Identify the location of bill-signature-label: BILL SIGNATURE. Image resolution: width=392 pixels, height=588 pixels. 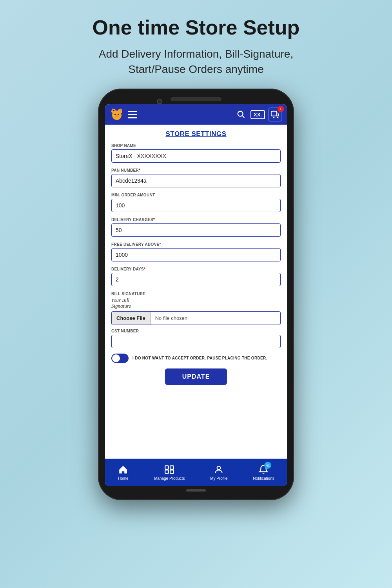
(196, 294).